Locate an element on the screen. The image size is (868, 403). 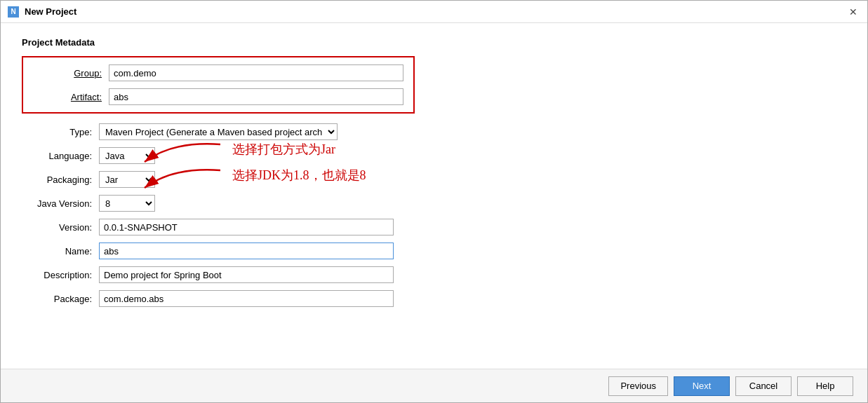
help-button: Help is located at coordinates (825, 386).